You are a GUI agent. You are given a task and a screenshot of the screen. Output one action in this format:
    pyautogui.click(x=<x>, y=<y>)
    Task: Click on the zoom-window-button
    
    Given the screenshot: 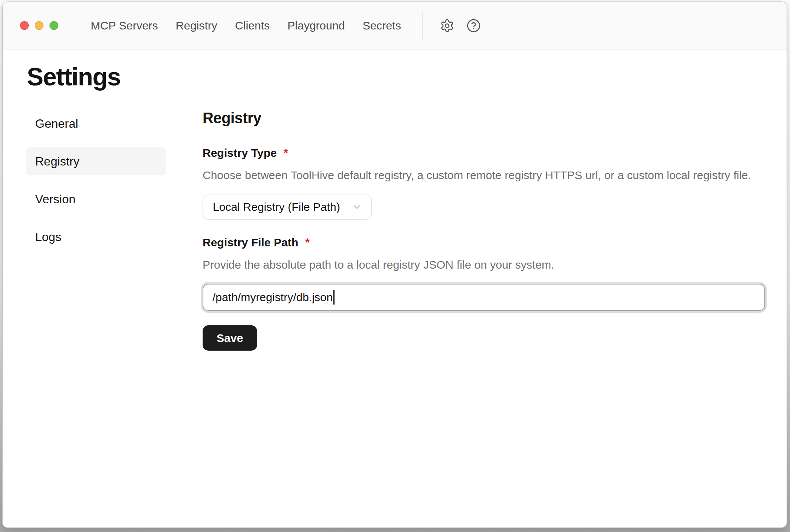 What is the action you would take?
    pyautogui.click(x=54, y=26)
    